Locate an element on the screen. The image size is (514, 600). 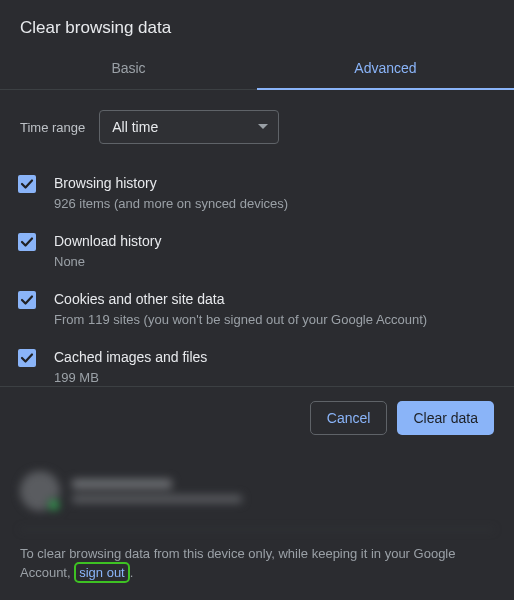
account-name-redacted is located at coordinates (122, 484).